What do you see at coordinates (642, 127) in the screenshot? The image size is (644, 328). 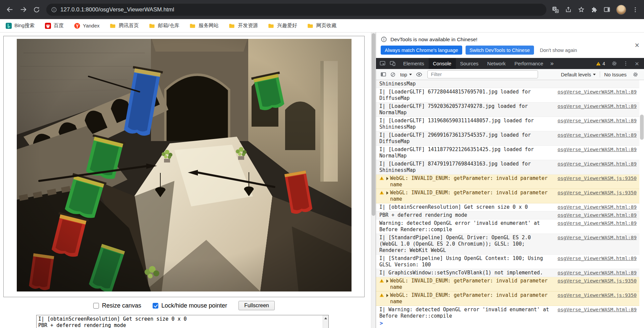 I see `console-scrollbar-thumb` at bounding box center [642, 127].